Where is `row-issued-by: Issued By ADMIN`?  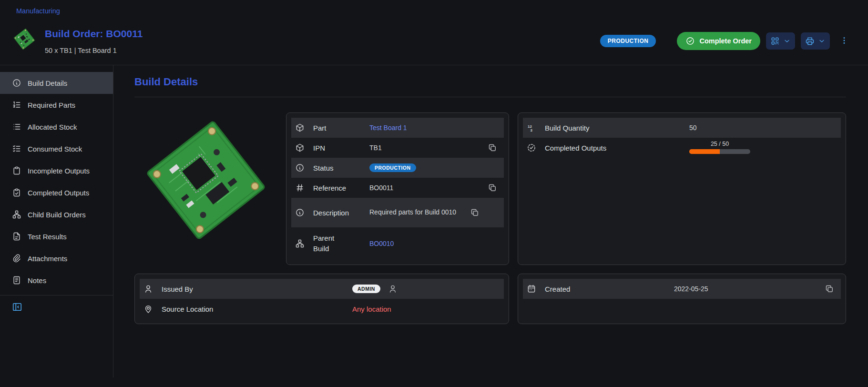 row-issued-by: Issued By ADMIN is located at coordinates (322, 289).